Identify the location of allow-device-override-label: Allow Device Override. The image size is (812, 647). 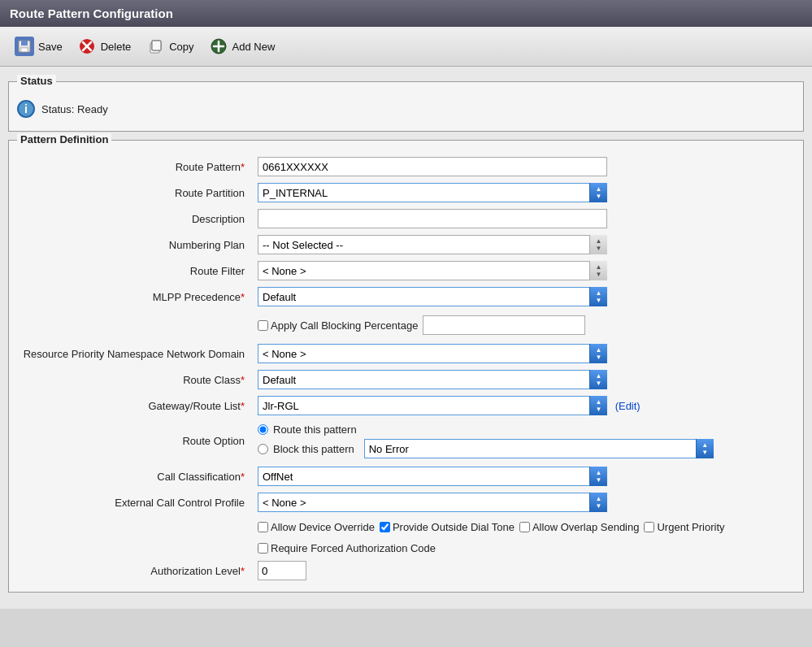
(316, 527).